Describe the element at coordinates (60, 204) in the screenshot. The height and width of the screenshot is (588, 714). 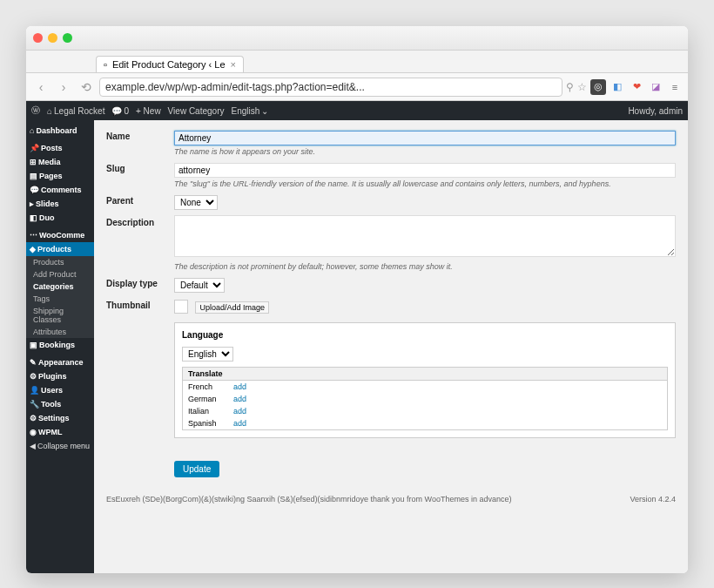
I see `sidebar-item-slides: ▸Slides` at that location.